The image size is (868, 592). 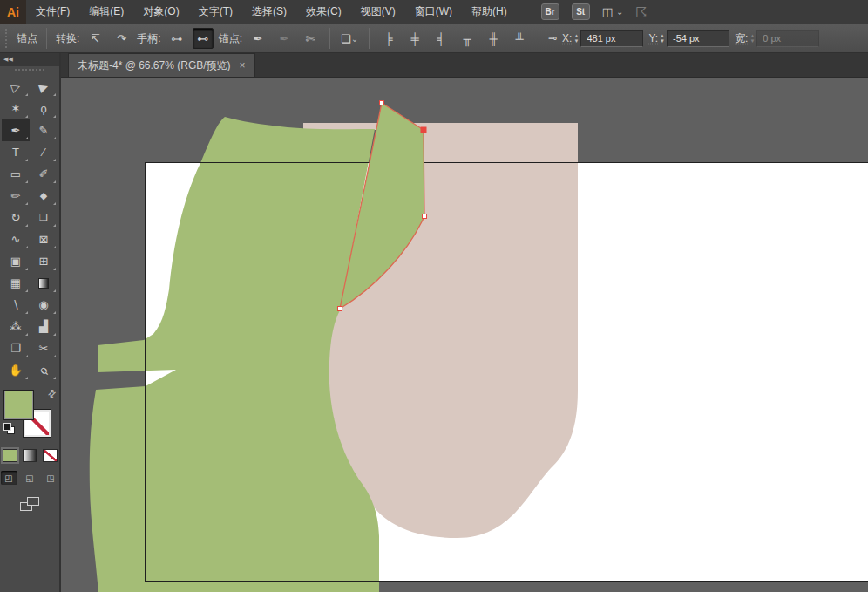 I want to click on menu-edit: 编辑(E), so click(x=106, y=12).